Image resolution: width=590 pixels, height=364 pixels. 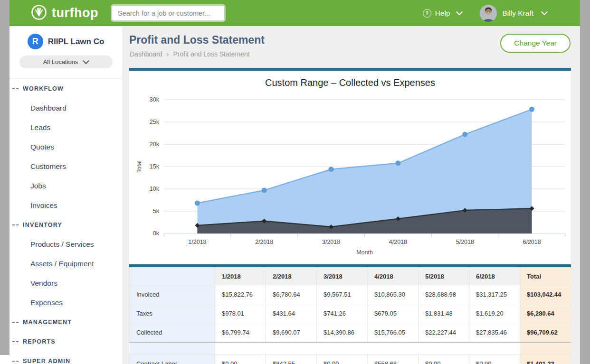 What do you see at coordinates (190, 54) in the screenshot?
I see `breadcrumb: Dashboard › Profit and Loss Statement` at bounding box center [190, 54].